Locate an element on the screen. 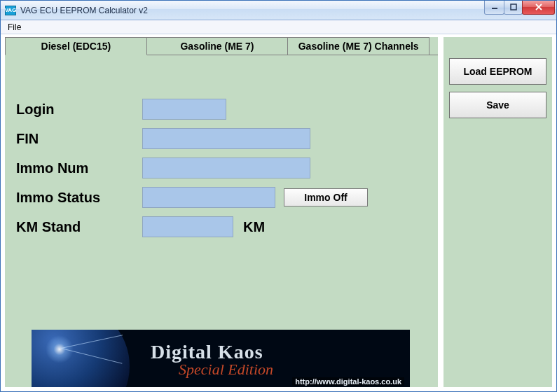 The image size is (557, 392). login-field is located at coordinates (184, 109).